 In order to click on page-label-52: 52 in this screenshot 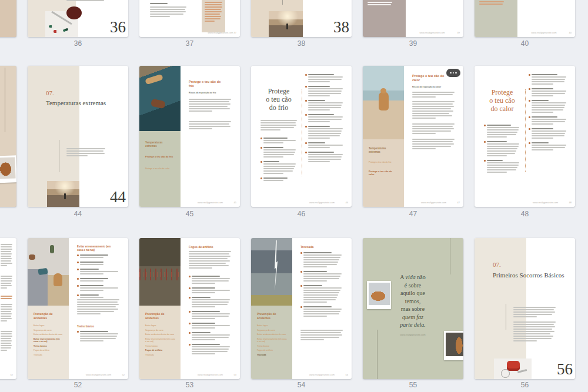, I will do `click(78, 385)`.